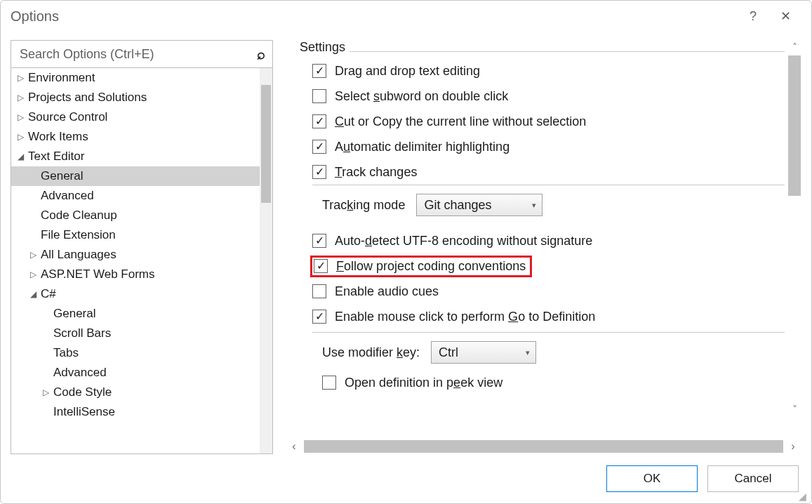  What do you see at coordinates (794, 409) in the screenshot?
I see `scroll-down-icon: ˅` at bounding box center [794, 409].